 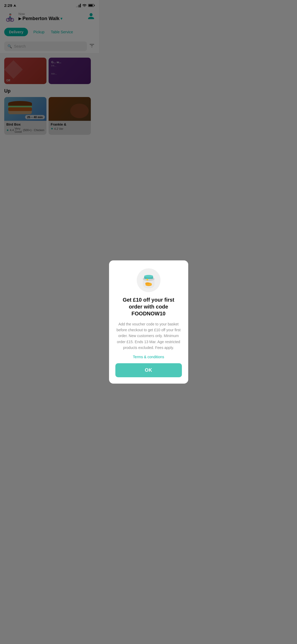 What do you see at coordinates (50, 107) in the screenshot?
I see `modal-overlay: ✦ Get £10 off your first order with code…` at bounding box center [50, 107].